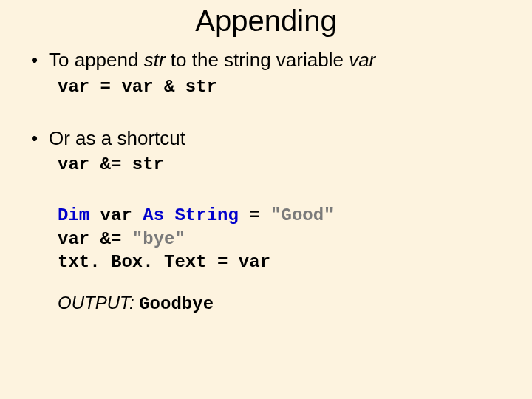 The image size is (532, 399). Describe the element at coordinates (282, 164) in the screenshot. I see `code2-line: var &= str` at that location.